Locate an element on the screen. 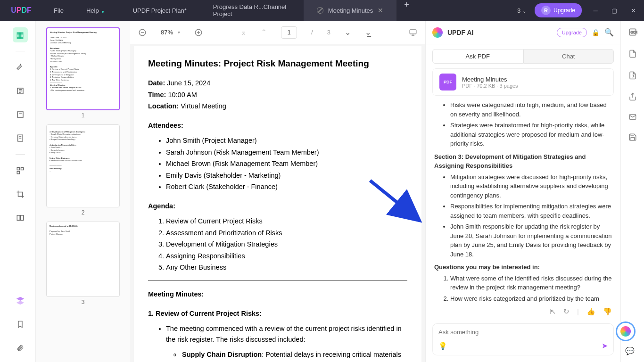 Image resolution: width=644 pixels, height=362 pixels. tab-label: UPDF Project Plan* is located at coordinates (160, 10).